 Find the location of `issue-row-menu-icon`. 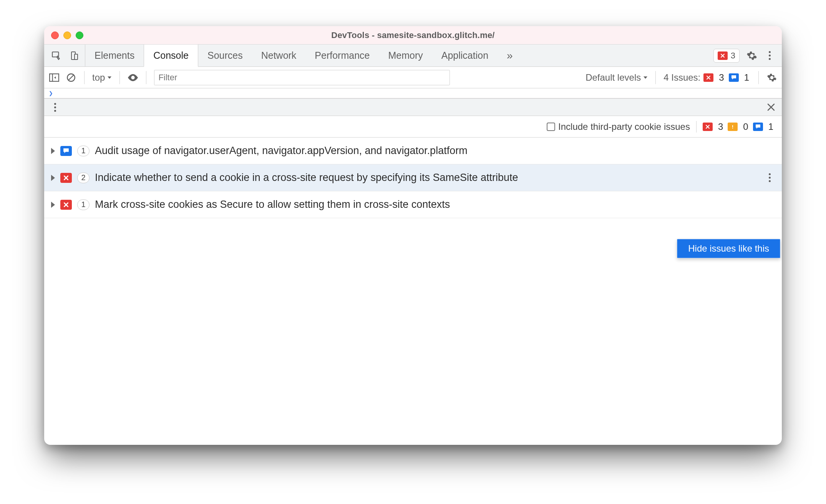

issue-row-menu-icon is located at coordinates (770, 178).